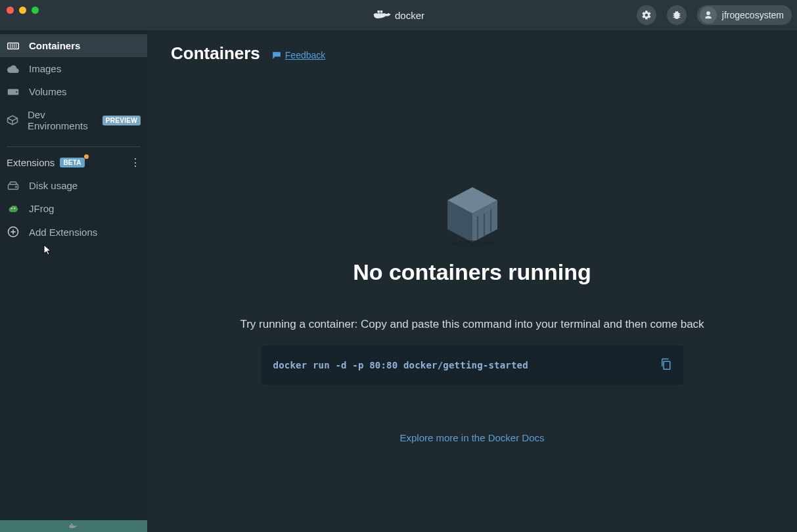 This screenshot has width=797, height=532. What do you see at coordinates (74, 526) in the screenshot?
I see `sidebar-footer` at bounding box center [74, 526].